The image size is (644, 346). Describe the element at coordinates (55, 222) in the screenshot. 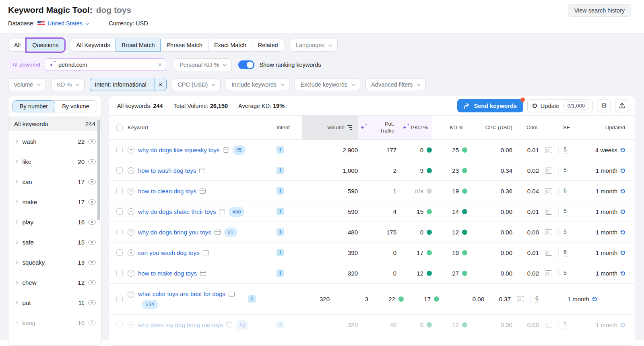

I see `group-item: play16` at that location.